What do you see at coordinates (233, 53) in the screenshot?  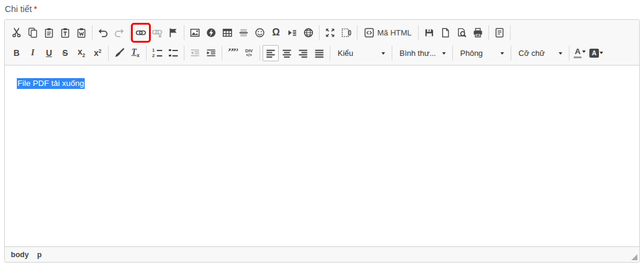 I see `blockquote-icon: ””` at bounding box center [233, 53].